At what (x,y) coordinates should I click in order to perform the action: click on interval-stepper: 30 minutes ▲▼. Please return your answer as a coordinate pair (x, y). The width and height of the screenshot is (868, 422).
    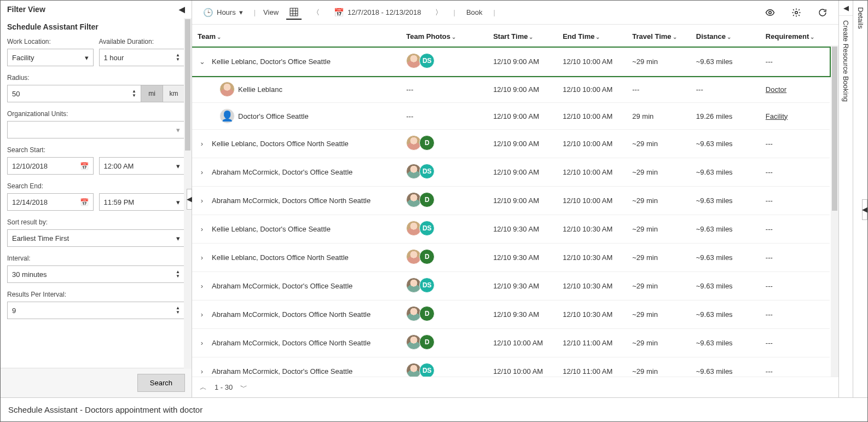
    Looking at the image, I should click on (96, 274).